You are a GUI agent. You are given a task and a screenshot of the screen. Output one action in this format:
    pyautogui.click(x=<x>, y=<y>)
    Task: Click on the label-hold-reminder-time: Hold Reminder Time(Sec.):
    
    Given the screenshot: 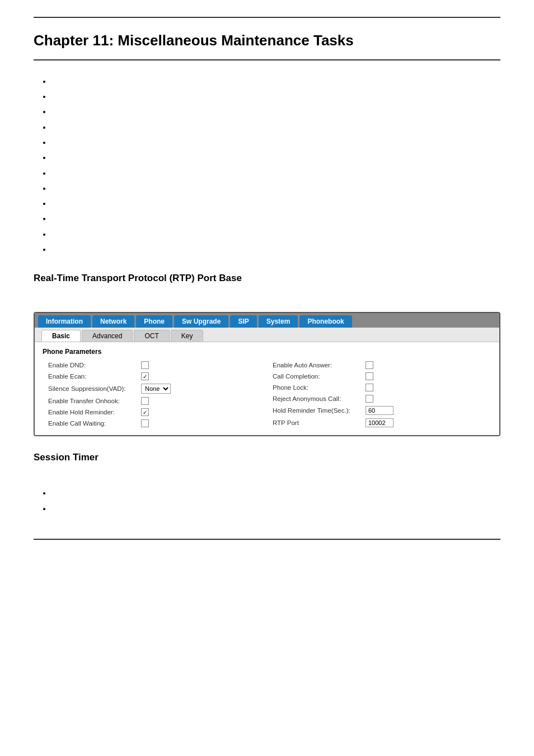 What is the action you would take?
    pyautogui.click(x=317, y=410)
    